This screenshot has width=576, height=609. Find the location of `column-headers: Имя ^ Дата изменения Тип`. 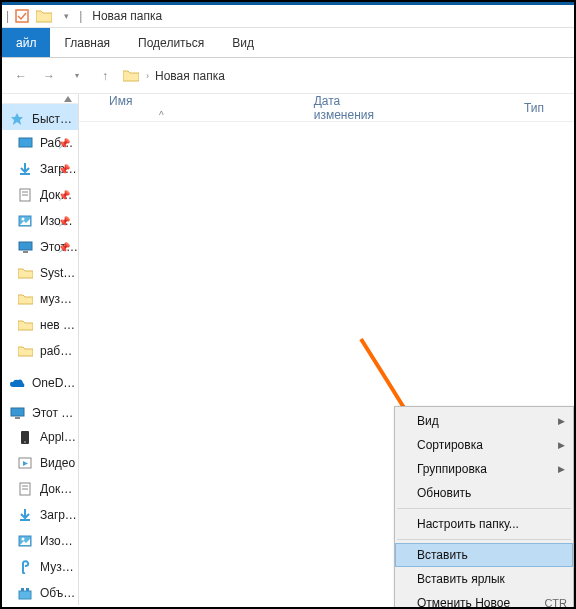

column-headers: Имя ^ Дата изменения Тип is located at coordinates (326, 108).